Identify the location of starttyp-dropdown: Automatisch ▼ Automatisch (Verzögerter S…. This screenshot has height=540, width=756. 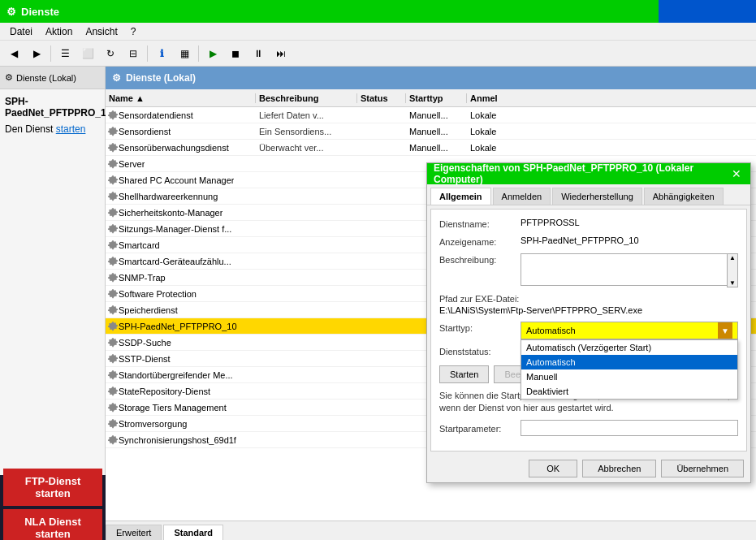
(629, 330).